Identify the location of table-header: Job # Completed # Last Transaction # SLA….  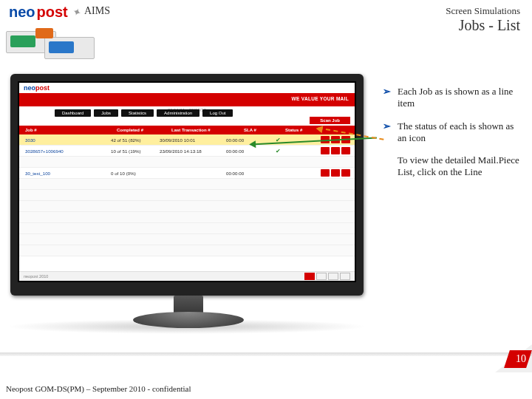
(187, 130).